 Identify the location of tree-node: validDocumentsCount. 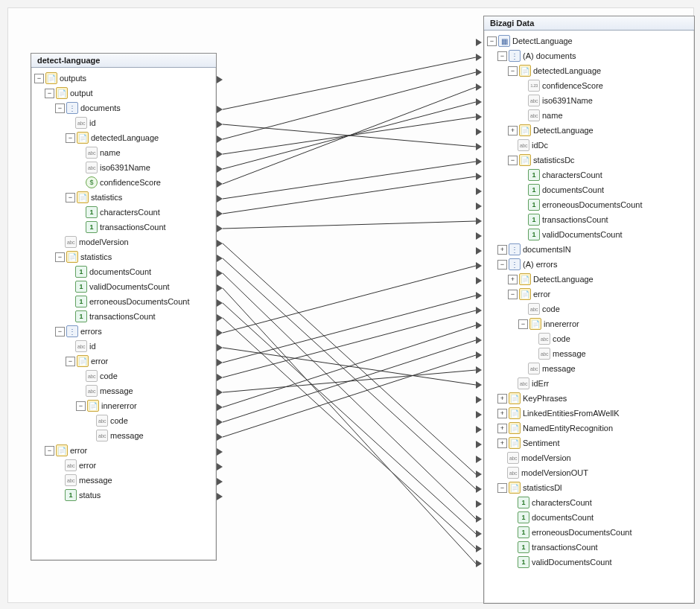
(124, 287).